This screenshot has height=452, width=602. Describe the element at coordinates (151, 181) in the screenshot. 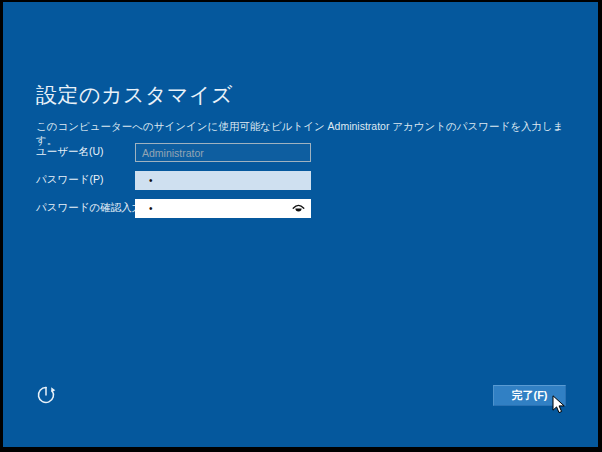

I see `password-masked-value: •` at that location.